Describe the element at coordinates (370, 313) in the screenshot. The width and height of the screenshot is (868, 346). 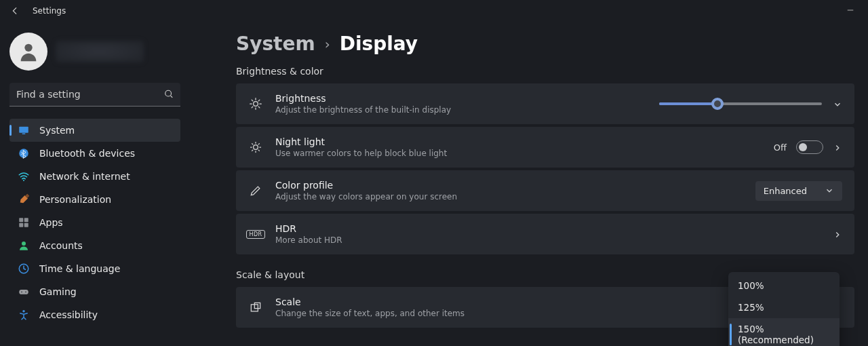
I see `setting-subtitle: Change the size of text, apps, and other…` at that location.